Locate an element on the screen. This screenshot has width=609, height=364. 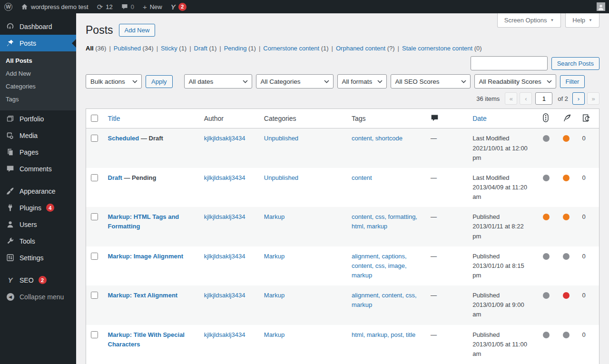
seo-scores-filter-select: All SEO Scores is located at coordinates (431, 81).